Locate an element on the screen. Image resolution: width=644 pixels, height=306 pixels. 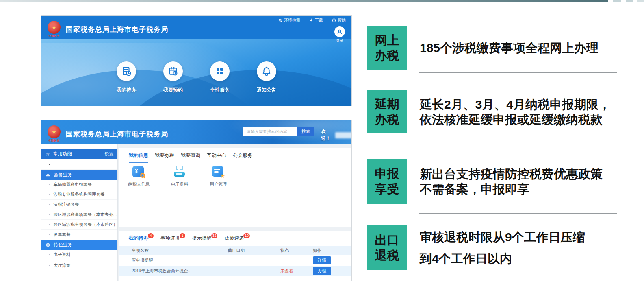
sidebar-item-hall-traffic: 大厅流量 is located at coordinates (80, 266).